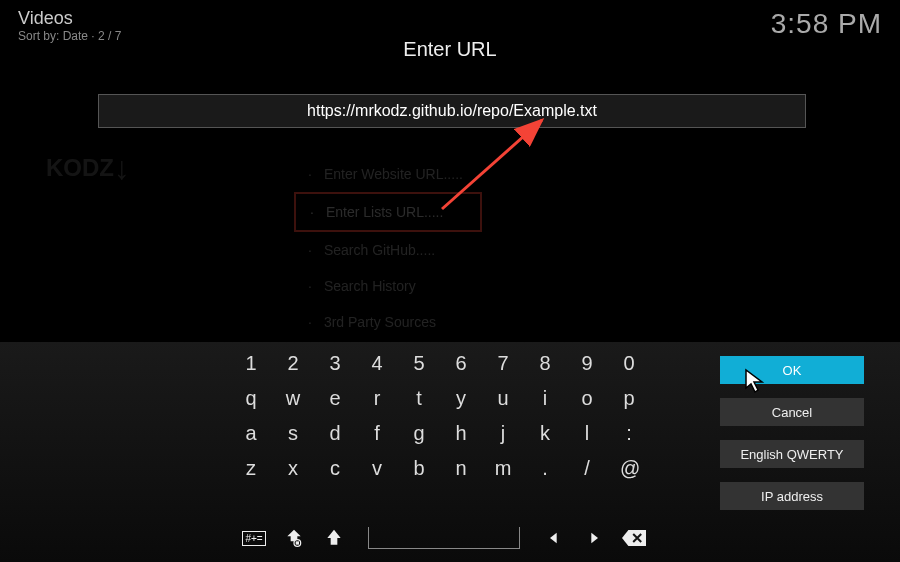 Image resolution: width=900 pixels, height=562 pixels. I want to click on key-9: 9, so click(587, 364).